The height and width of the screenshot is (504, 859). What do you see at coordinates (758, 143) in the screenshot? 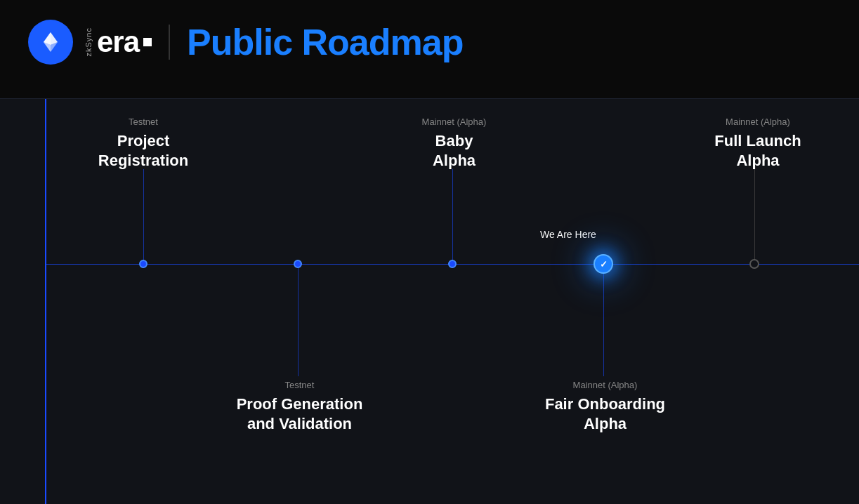
I see `label-full-launch: Mainnet (Alpha) Full LaunchAlpha` at bounding box center [758, 143].